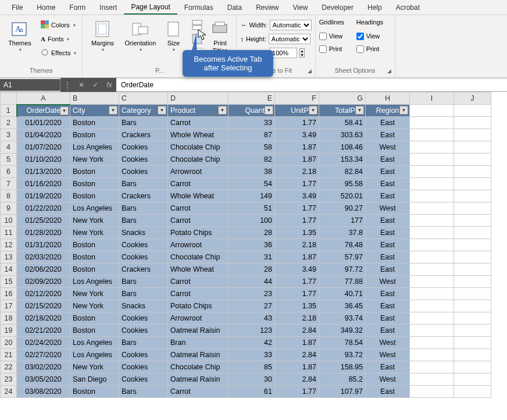 The image size is (507, 420). What do you see at coordinates (252, 245) in the screenshot?
I see `cell: 36` at bounding box center [252, 245].